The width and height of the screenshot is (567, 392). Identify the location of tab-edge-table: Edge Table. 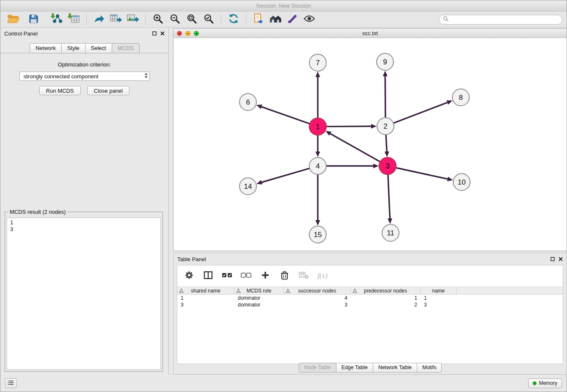
(355, 367).